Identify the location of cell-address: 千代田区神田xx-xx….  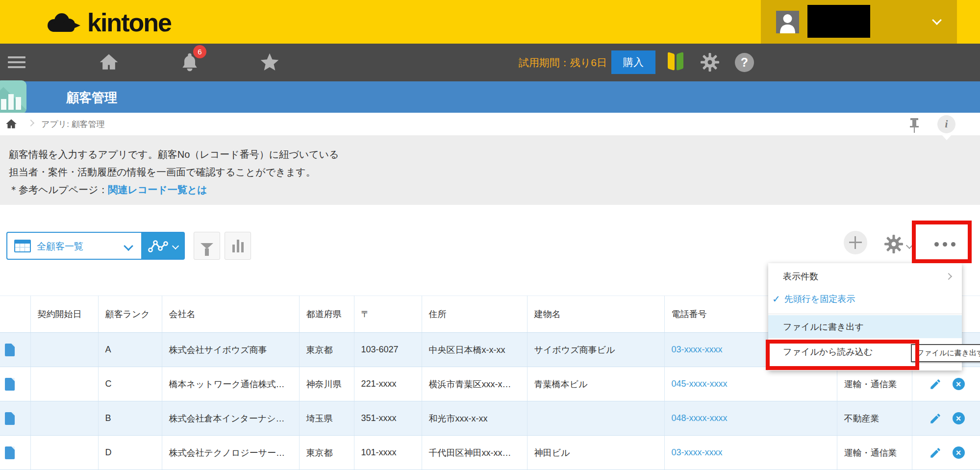
(475, 453).